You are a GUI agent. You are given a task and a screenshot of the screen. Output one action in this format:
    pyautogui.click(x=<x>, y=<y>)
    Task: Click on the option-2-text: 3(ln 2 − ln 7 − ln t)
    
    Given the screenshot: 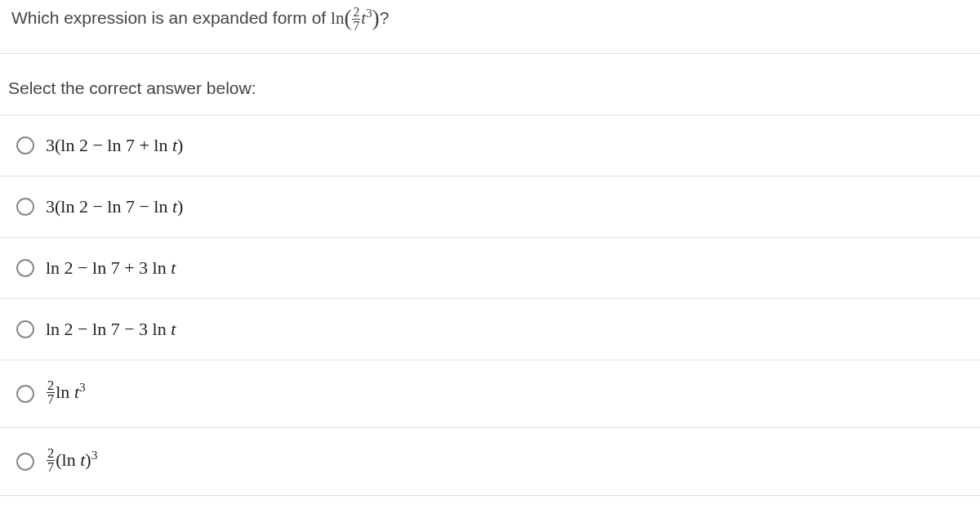 What is the action you would take?
    pyautogui.click(x=114, y=207)
    